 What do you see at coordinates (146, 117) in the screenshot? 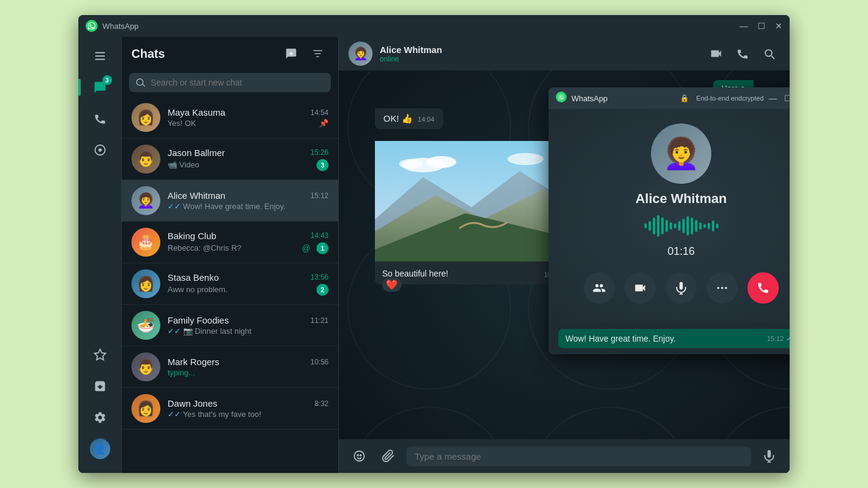
I see `avatar-maya: 👩` at bounding box center [146, 117].